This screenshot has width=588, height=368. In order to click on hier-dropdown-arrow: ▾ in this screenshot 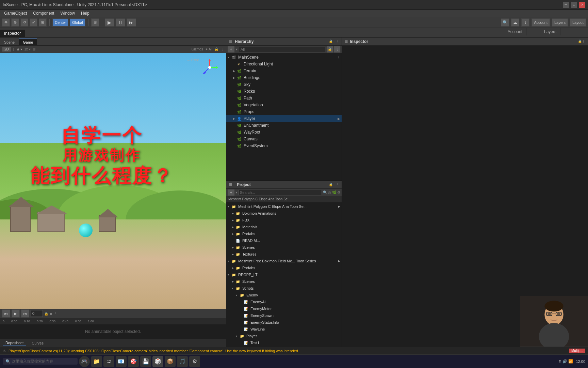, I will do `click(237, 49)`.